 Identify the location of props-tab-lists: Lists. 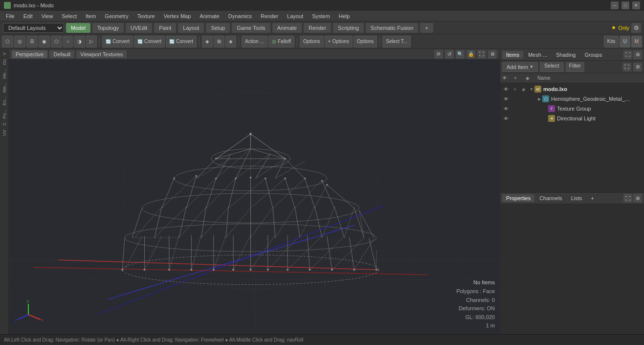
(577, 198).